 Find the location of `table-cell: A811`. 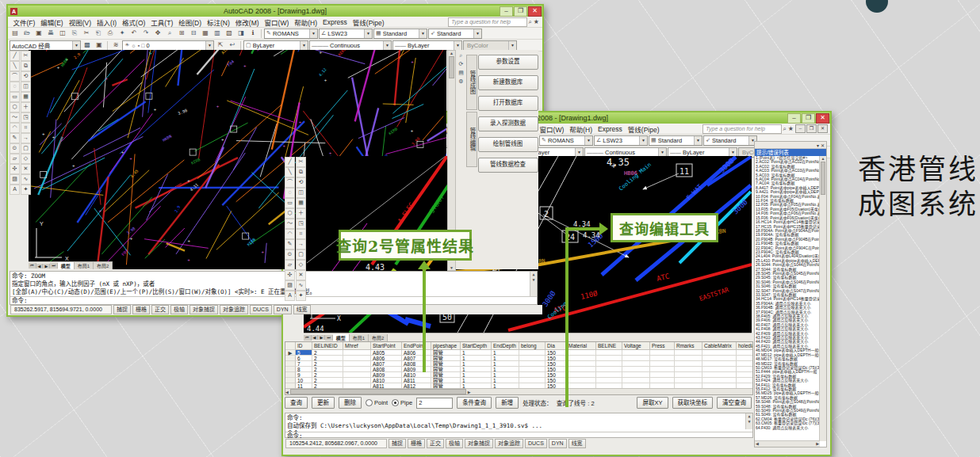

table-cell: A811 is located at coordinates (417, 380).